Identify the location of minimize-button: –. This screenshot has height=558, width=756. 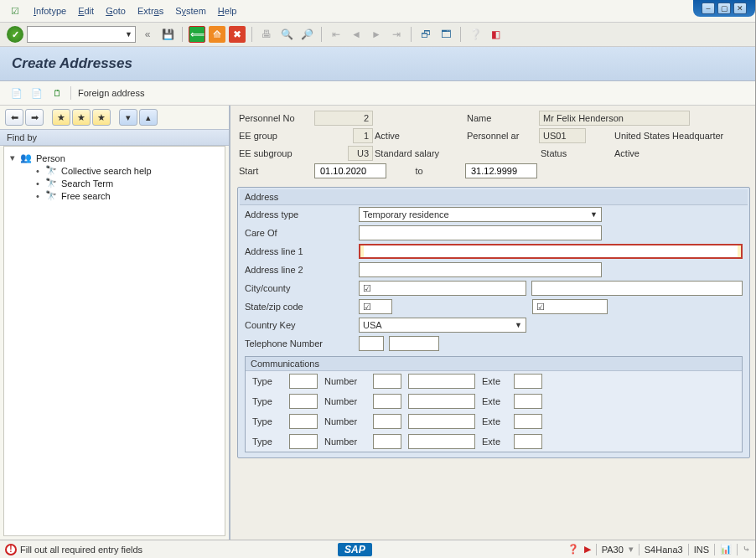
(708, 8).